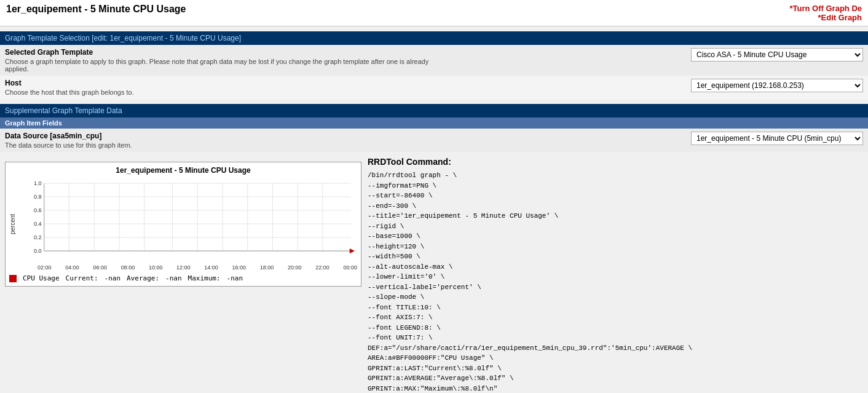 The image size is (868, 393). Describe the element at coordinates (183, 278) in the screenshot. I see `graph-legend: CPU Usage Current: -nan Average: -nan Ma…` at that location.